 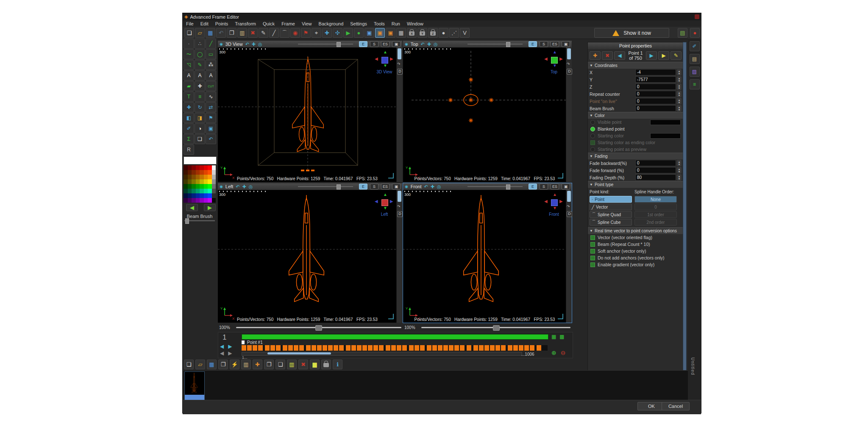 I want to click on frame-track, so click(x=395, y=337).